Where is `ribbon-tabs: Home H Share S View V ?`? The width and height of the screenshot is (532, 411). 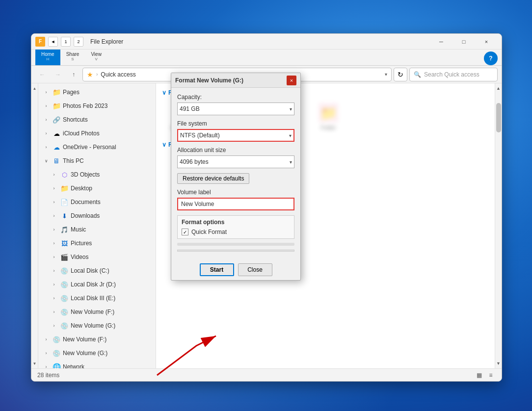 ribbon-tabs: Home H Share S View V ? is located at coordinates (266, 57).